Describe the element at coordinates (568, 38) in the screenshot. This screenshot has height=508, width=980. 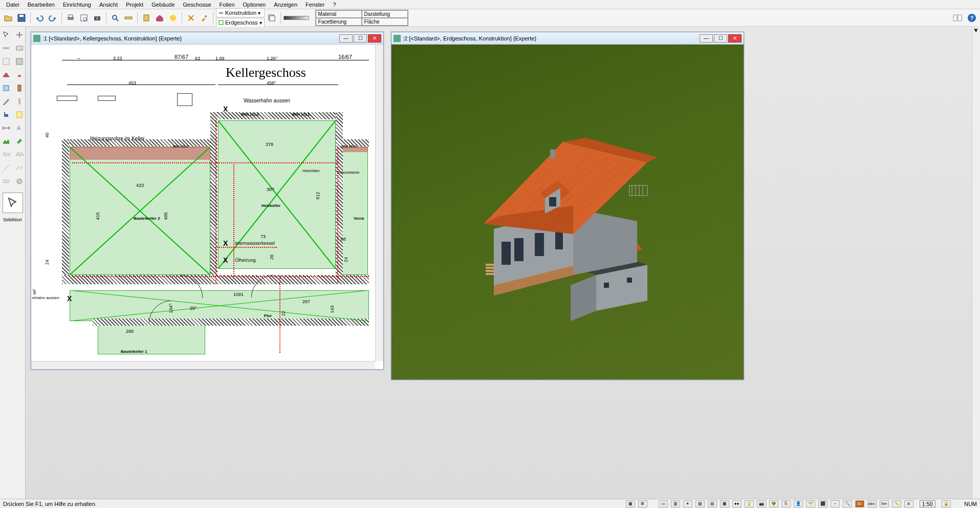
I see `window-3d-titlebar: :2 [<Standard>, Erdgeschoss, Konstruktio…` at that location.